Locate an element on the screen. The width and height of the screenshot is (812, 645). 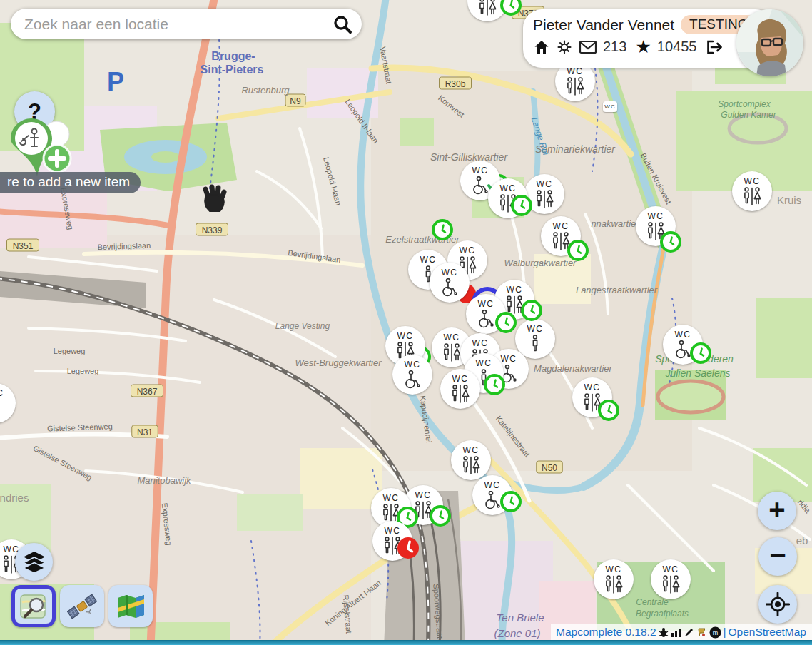
home-icon is located at coordinates (542, 47).